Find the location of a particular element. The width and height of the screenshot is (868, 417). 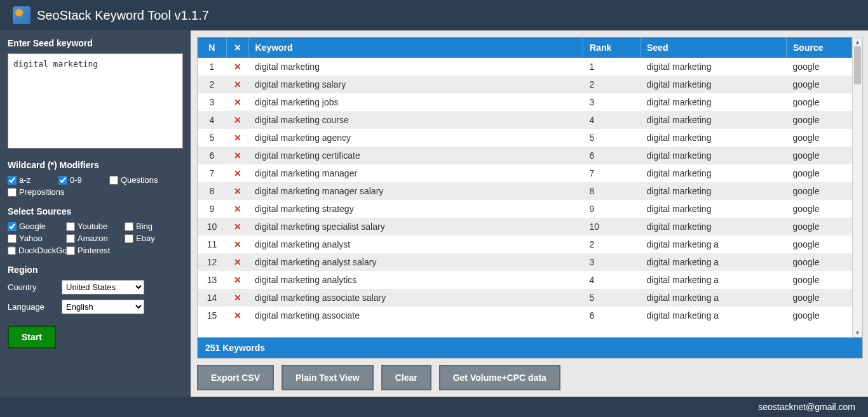

cell-n: 10 is located at coordinates (212, 227).